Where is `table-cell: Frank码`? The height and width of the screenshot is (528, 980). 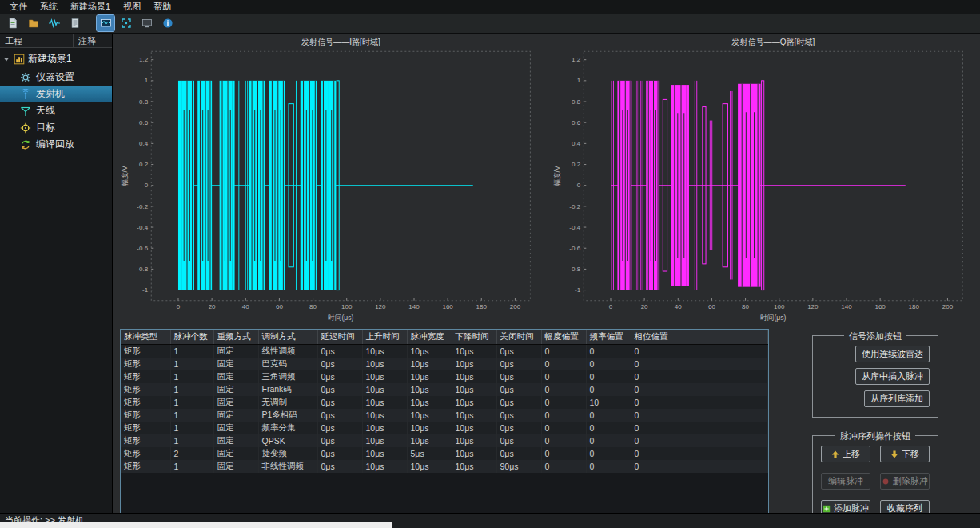 table-cell: Frank码 is located at coordinates (288, 390).